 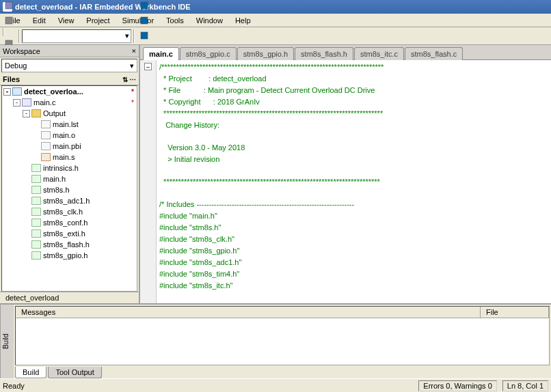 What do you see at coordinates (7, 341) in the screenshot?
I see `build-side-label: Build` at bounding box center [7, 341].